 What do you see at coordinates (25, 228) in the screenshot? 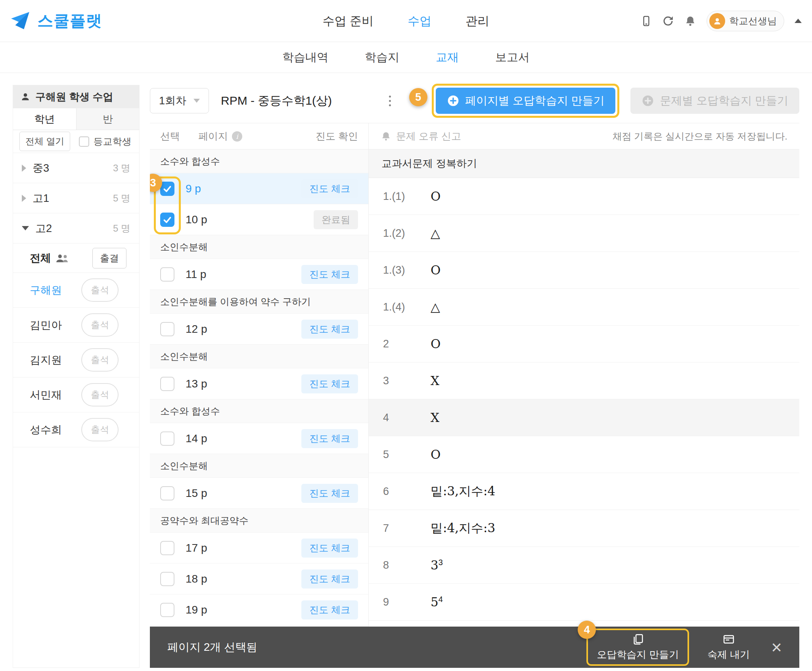
I see `caret-down-icon` at bounding box center [25, 228].